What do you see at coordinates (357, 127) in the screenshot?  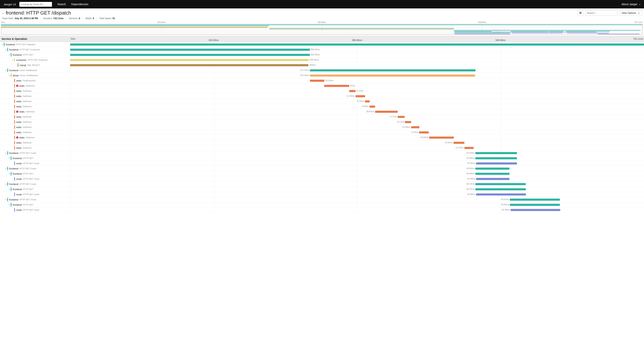 I see `span-timeline-cell: 10.49ms` at bounding box center [357, 127].